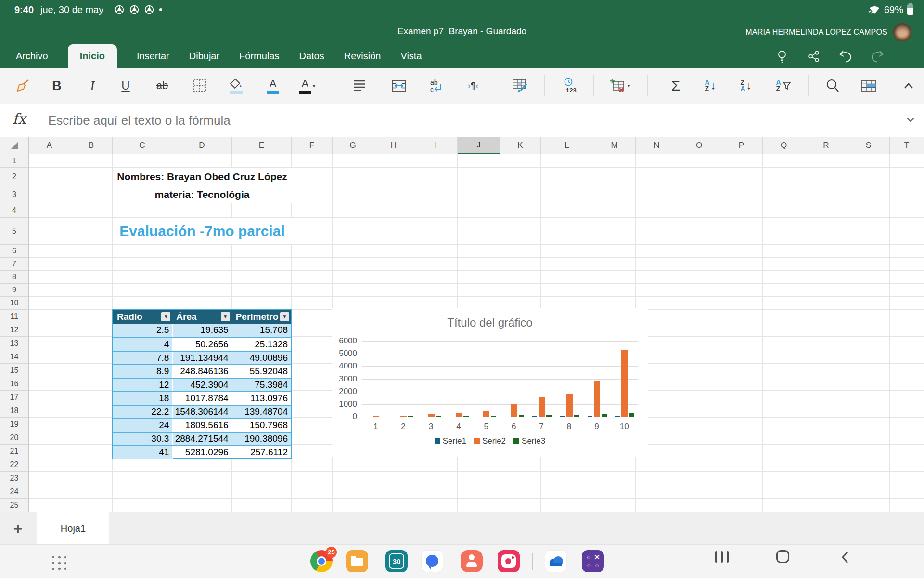 This screenshot has width=924, height=578. Describe the element at coordinates (479, 145) in the screenshot. I see `column-header-J: J` at that location.